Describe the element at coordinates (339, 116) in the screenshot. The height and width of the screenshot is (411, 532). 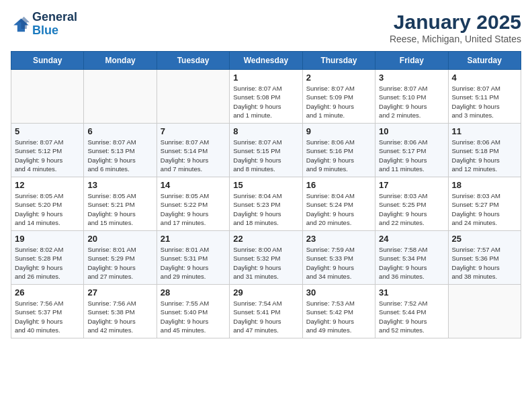
I see `cell-content-line: and 1 minute.` at that location.